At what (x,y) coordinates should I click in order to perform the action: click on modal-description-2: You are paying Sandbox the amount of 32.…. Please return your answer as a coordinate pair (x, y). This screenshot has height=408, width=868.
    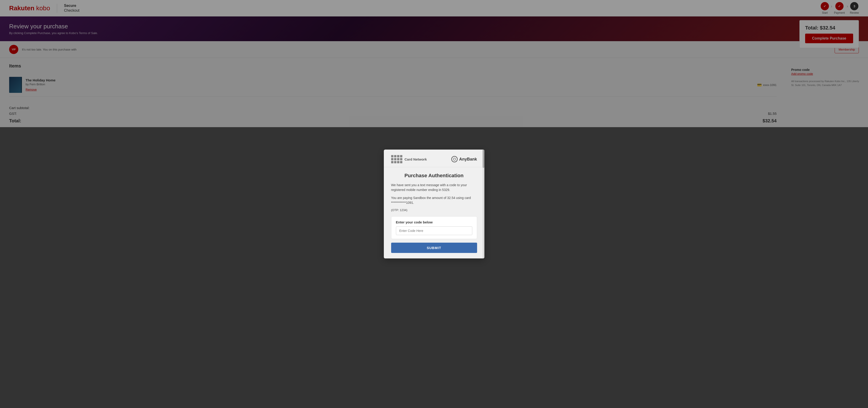
    Looking at the image, I should click on (434, 200).